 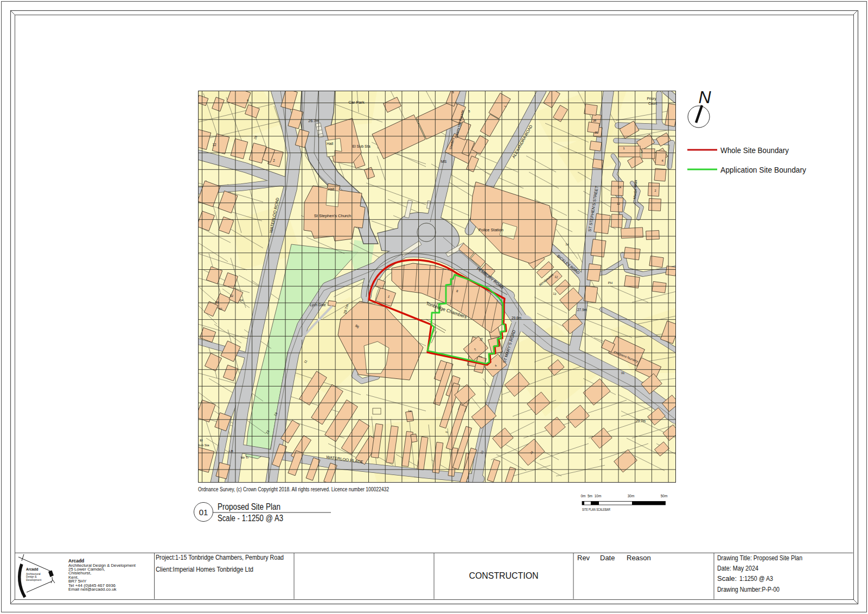 I want to click on svg-text: 27.9m, so click(x=582, y=309).